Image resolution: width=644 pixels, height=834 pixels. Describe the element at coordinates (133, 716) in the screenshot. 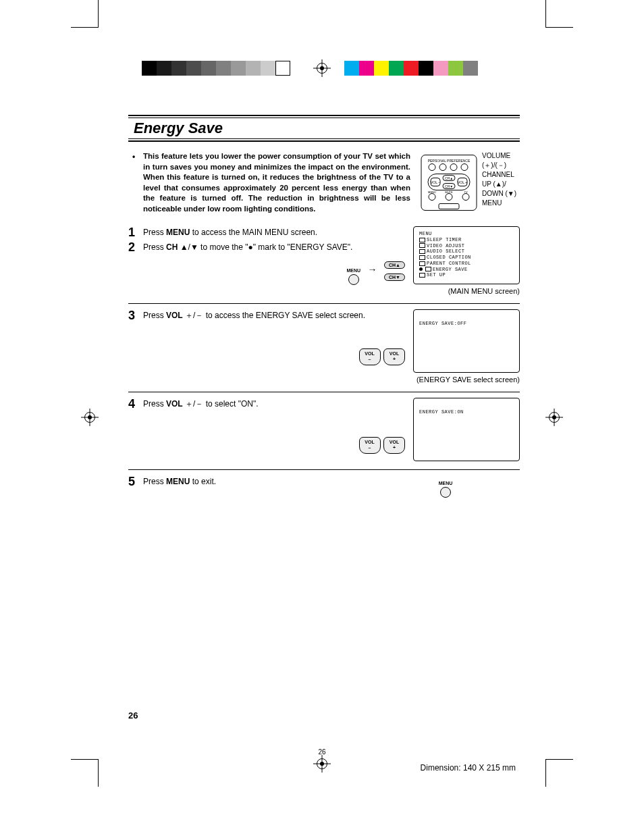

I see `page-number: 26` at that location.